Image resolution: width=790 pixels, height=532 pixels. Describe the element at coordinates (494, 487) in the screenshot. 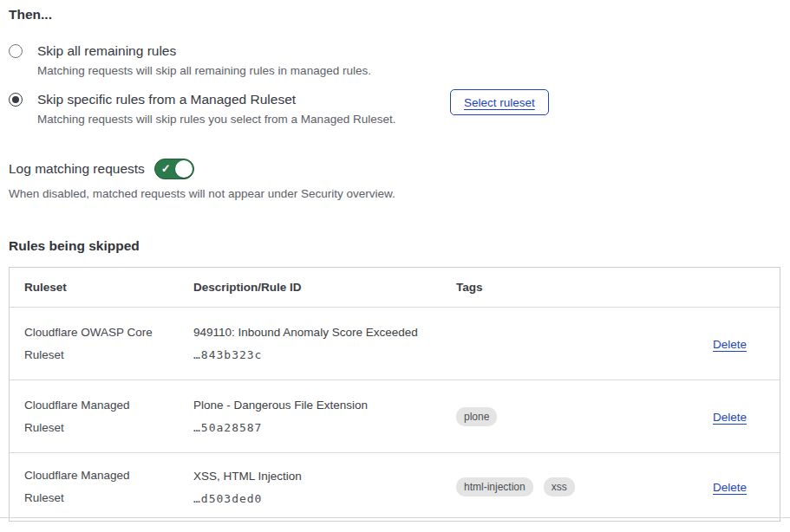

I see `tag-badge: html-injection` at that location.